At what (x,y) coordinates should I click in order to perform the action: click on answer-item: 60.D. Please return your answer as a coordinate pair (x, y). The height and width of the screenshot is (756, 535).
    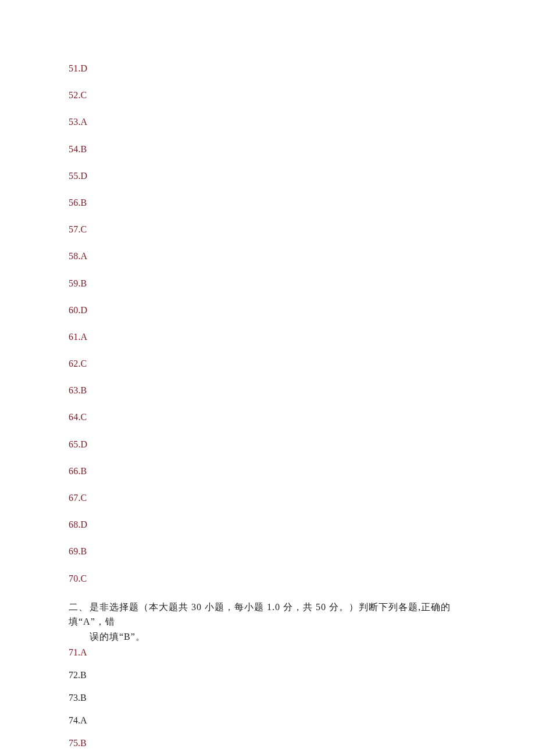
    Looking at the image, I should click on (268, 310).